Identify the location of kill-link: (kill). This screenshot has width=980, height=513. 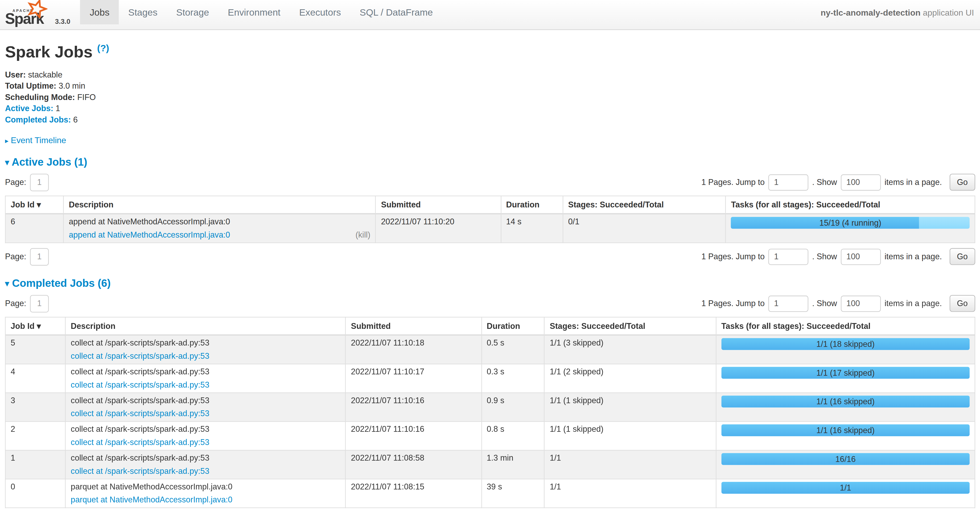
(363, 235).